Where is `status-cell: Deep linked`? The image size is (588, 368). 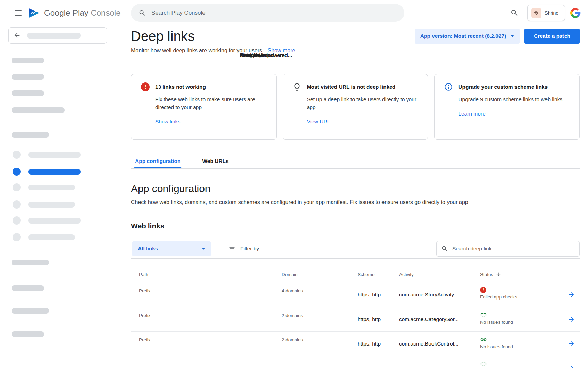 status-cell: Deep linked is located at coordinates (520, 362).